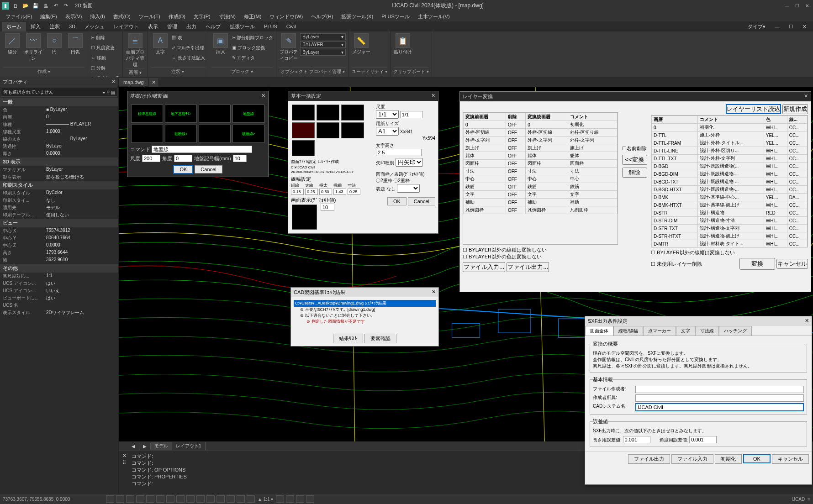 The width and height of the screenshot is (813, 504). What do you see at coordinates (707, 331) in the screenshot?
I see `sxf-tab: 寸法線` at bounding box center [707, 331].